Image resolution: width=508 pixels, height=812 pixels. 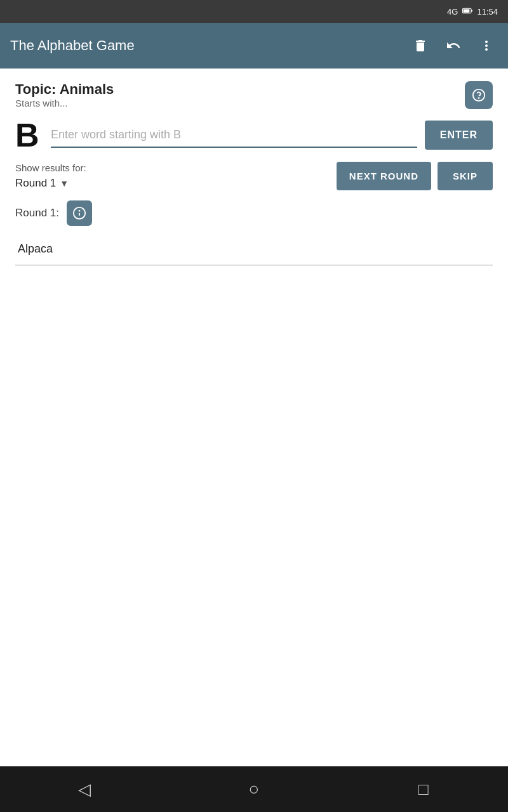 What do you see at coordinates (64, 183) in the screenshot?
I see `dropdown-arrow-icon: ▼` at bounding box center [64, 183].